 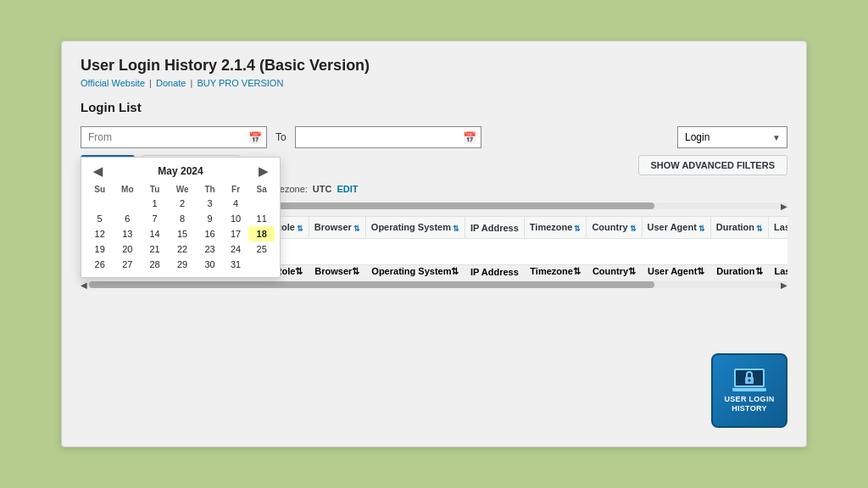 I want to click on cal-day-cell: 28, so click(x=154, y=264).